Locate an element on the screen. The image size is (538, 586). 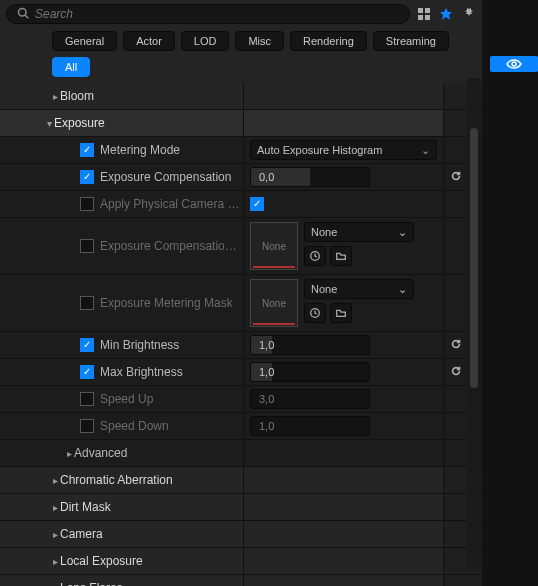
search-input is located at coordinates (217, 14).